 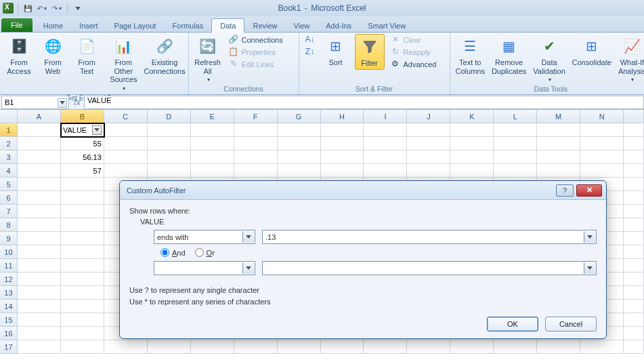 What do you see at coordinates (62, 103) in the screenshot?
I see `name-box-dropdown` at bounding box center [62, 103].